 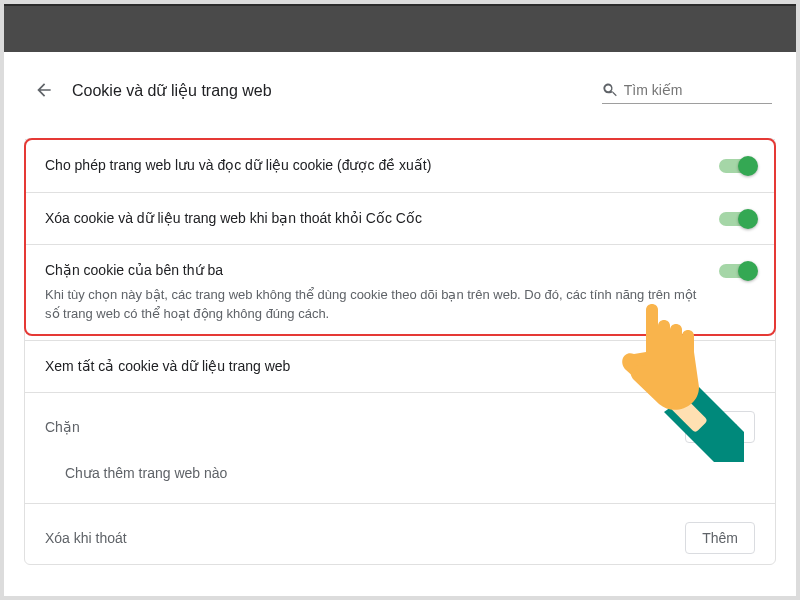 What do you see at coordinates (372, 271) in the screenshot?
I see `option-label: Chặn cookie của bên thứ ba` at bounding box center [372, 271].